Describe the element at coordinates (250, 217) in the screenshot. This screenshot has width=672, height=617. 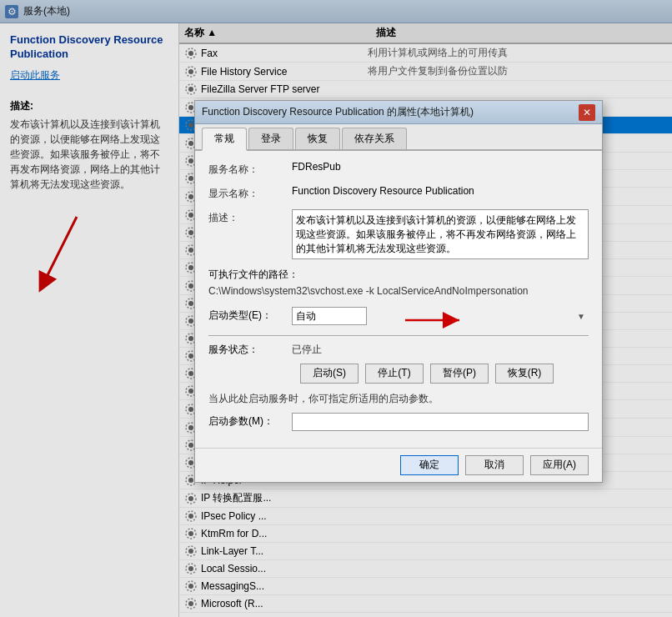
I see `desc-label: 描述：` at that location.